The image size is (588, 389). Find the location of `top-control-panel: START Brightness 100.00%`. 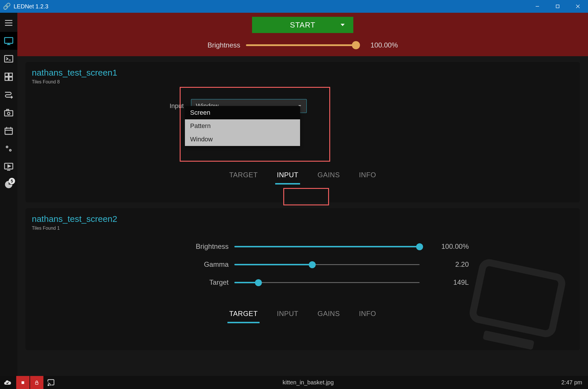

top-control-panel: START Brightness 100.00% is located at coordinates (303, 34).